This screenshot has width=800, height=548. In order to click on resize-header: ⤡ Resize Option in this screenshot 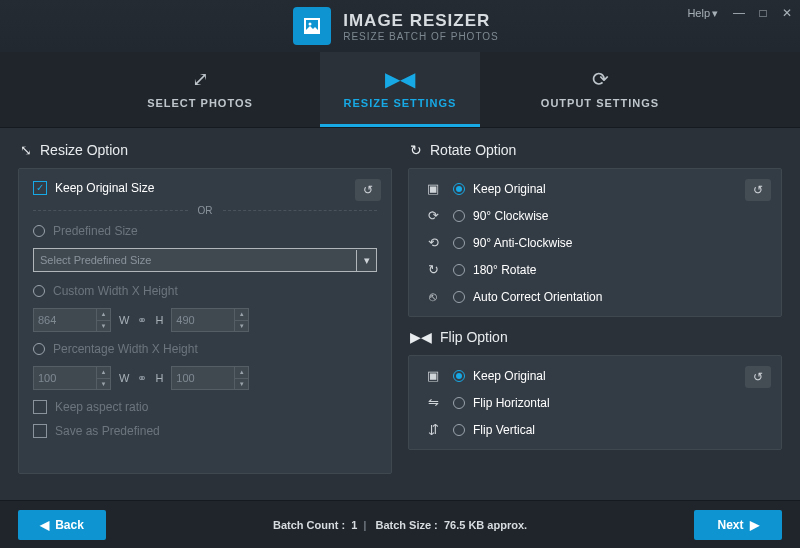, I will do `click(205, 150)`.